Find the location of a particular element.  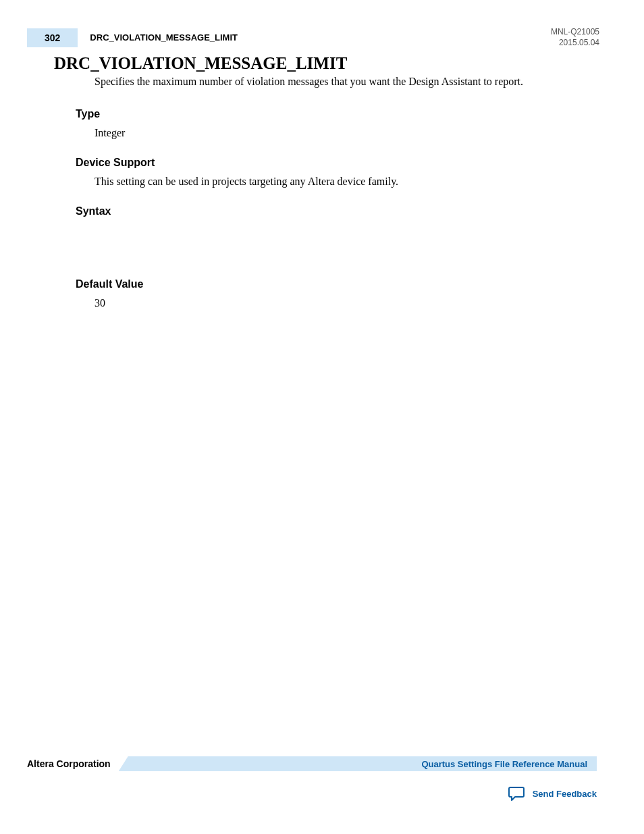

section-heading-default-value: Default Value is located at coordinates (336, 284).